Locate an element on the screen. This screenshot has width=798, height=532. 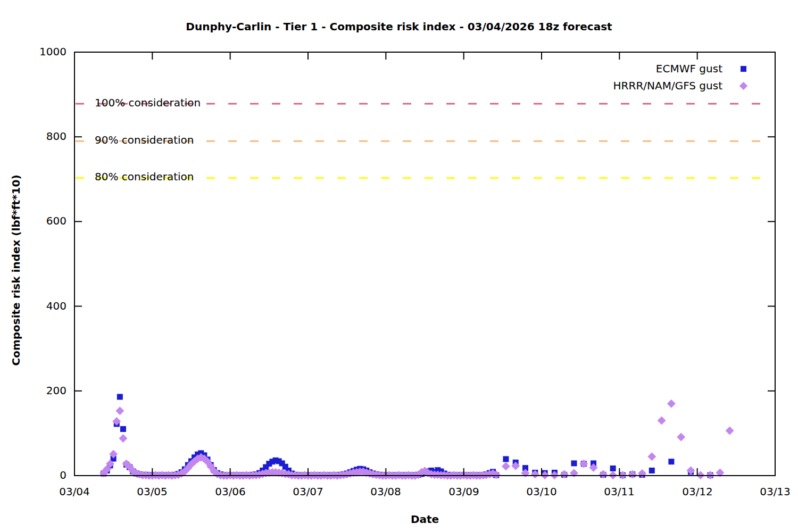
y-tick-label: 600 is located at coordinates (41, 221).